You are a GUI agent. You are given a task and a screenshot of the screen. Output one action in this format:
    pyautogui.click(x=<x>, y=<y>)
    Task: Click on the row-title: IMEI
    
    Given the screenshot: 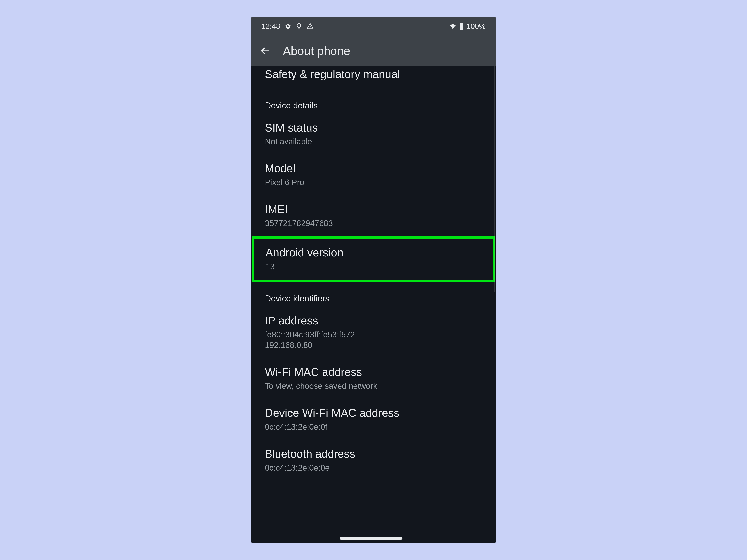 What is the action you would take?
    pyautogui.click(x=374, y=209)
    